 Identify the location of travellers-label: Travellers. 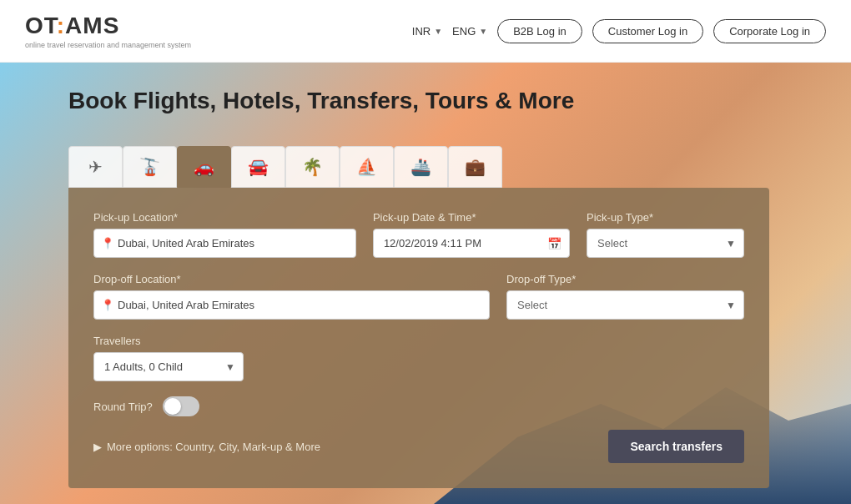
(419, 340).